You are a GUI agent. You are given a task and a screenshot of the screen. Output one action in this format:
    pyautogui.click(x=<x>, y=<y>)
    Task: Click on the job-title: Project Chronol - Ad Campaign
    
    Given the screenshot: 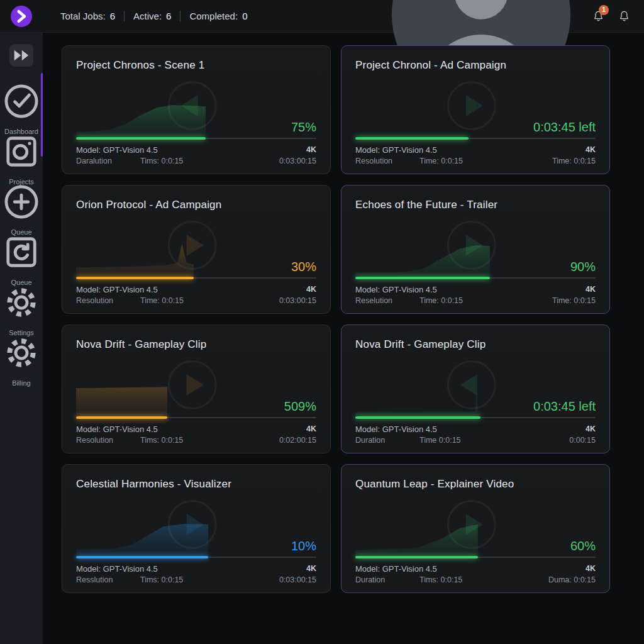 What is the action you would take?
    pyautogui.click(x=475, y=65)
    